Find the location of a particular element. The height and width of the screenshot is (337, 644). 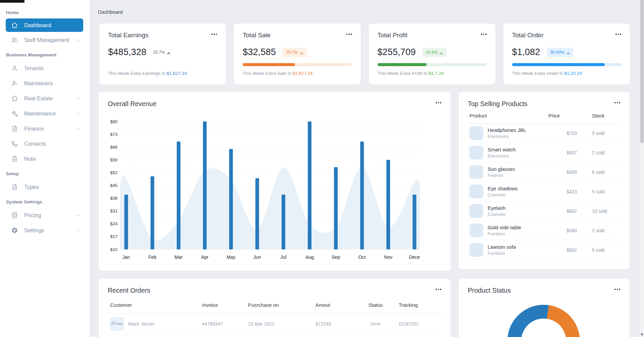

top-selling-products-panel: Top Selling Products Product Price Stock… is located at coordinates (544, 181).